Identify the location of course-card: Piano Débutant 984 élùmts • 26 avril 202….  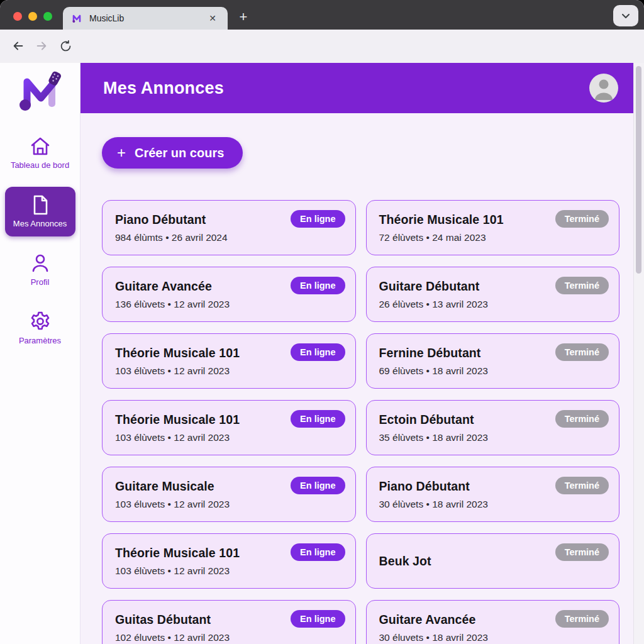
(229, 228).